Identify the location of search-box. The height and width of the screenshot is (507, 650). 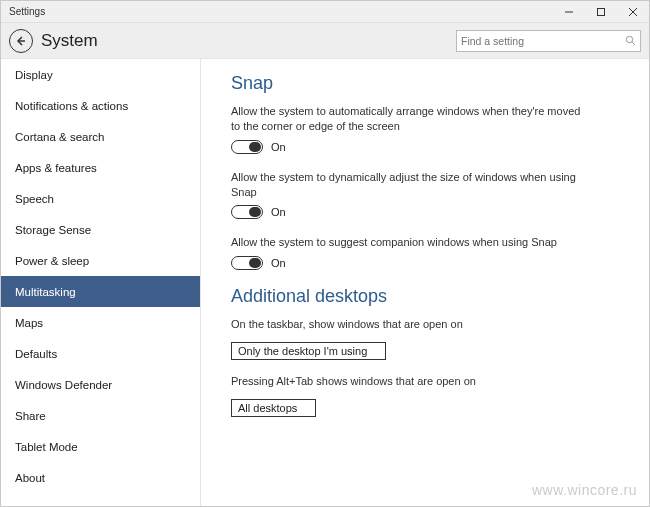
(548, 41).